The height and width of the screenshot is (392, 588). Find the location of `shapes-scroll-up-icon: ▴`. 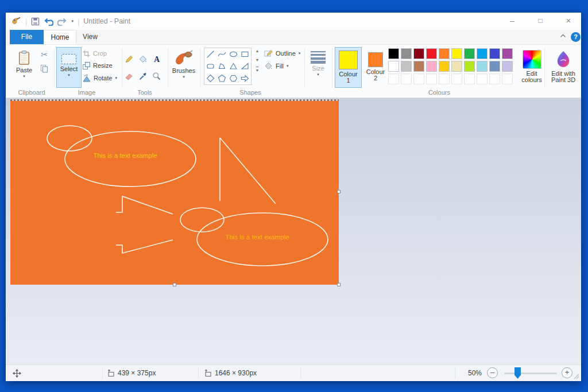

shapes-scroll-up-icon: ▴ is located at coordinates (257, 51).